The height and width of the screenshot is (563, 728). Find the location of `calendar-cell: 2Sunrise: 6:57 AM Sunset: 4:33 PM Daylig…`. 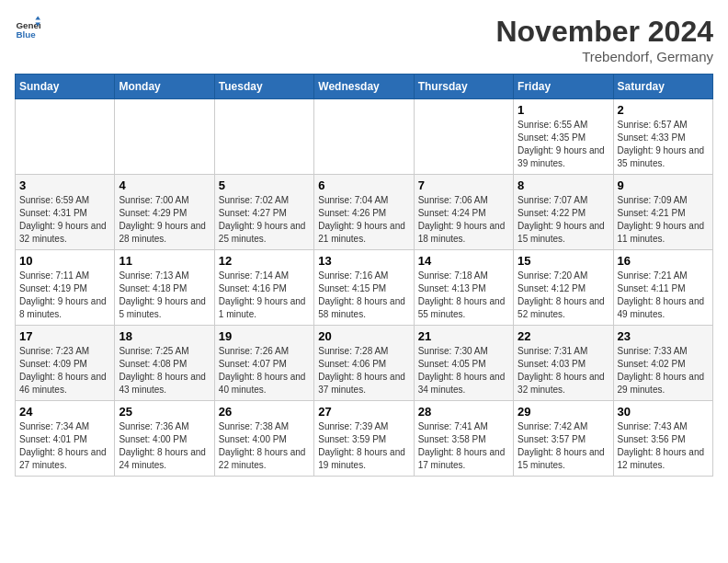

calendar-cell: 2Sunrise: 6:57 AM Sunset: 4:33 PM Daylig… is located at coordinates (663, 137).